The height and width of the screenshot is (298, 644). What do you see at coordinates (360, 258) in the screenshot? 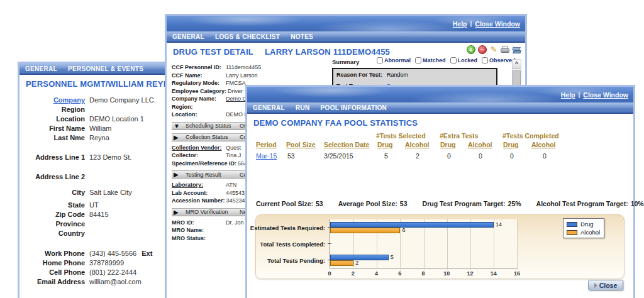
I see `drug-bar` at bounding box center [360, 258].